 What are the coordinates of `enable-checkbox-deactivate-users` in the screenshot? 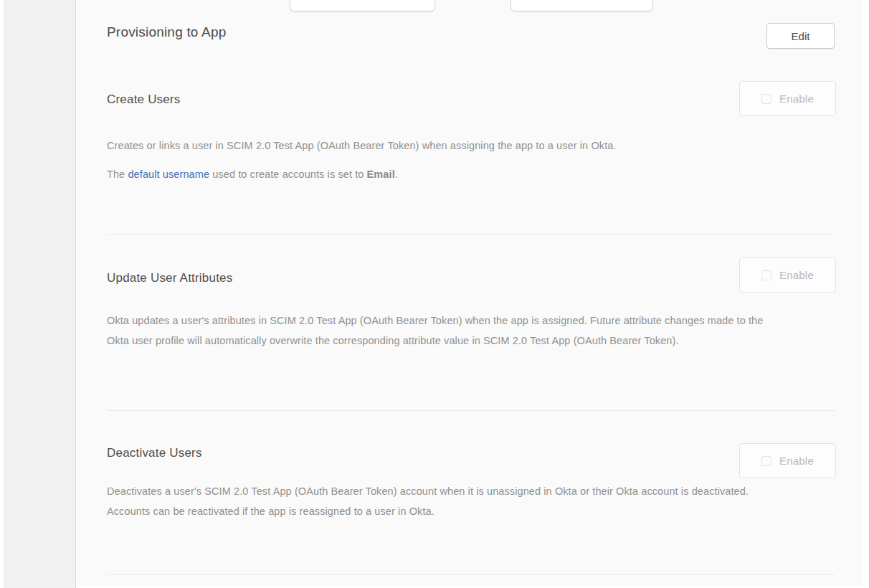 It's located at (766, 461).